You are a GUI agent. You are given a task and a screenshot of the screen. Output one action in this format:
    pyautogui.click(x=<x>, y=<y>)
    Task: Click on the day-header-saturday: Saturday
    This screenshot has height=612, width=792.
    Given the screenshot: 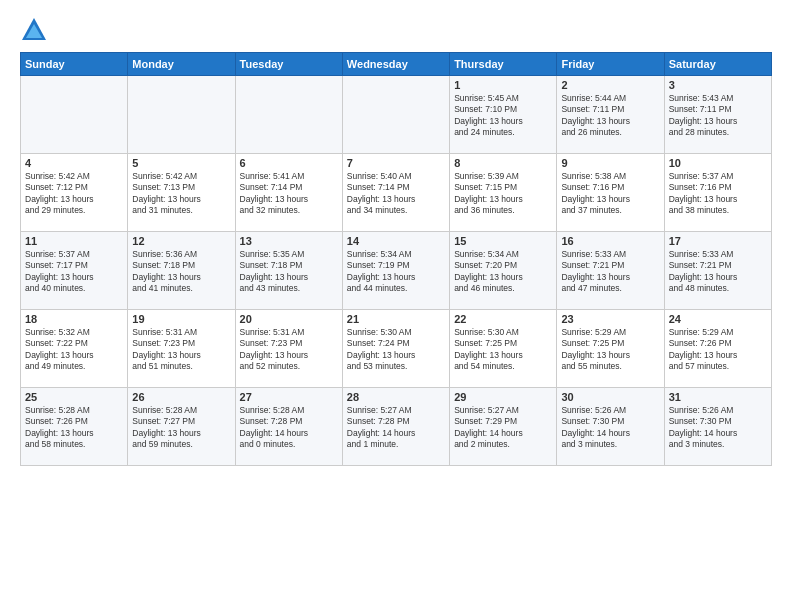 What is the action you would take?
    pyautogui.click(x=718, y=64)
    